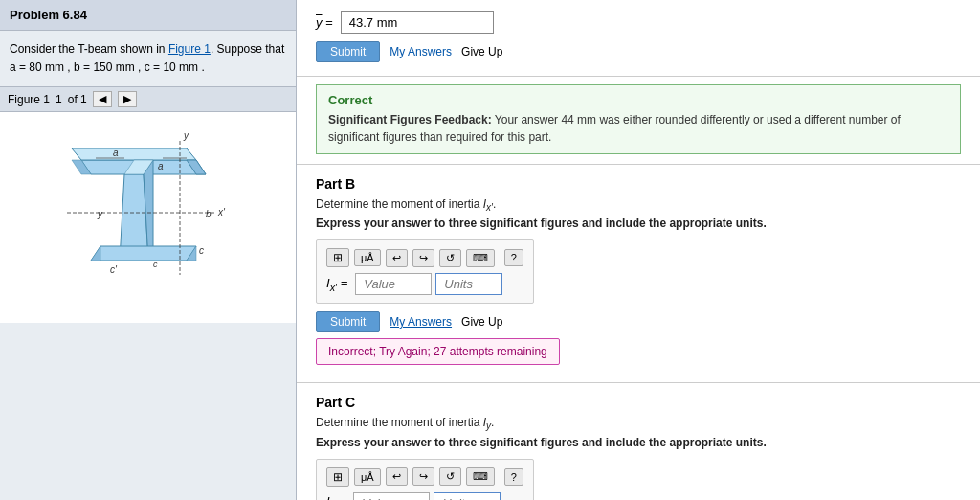 This screenshot has width=980, height=500. Describe the element at coordinates (222, 213) in the screenshot. I see `svg-text: x'` at that location.